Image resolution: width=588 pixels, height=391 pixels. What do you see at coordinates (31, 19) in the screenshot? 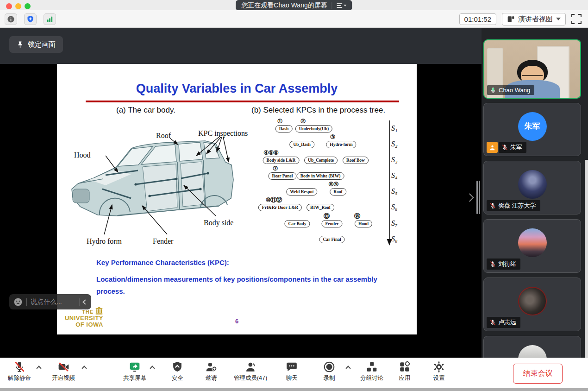
I see `encryption-button` at bounding box center [31, 19].